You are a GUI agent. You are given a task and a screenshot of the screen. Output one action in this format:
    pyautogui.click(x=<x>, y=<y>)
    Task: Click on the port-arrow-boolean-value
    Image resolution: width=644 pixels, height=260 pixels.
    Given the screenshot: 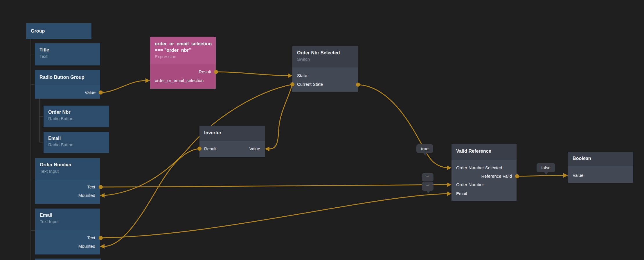 What is the action you would take?
    pyautogui.click(x=566, y=175)
    